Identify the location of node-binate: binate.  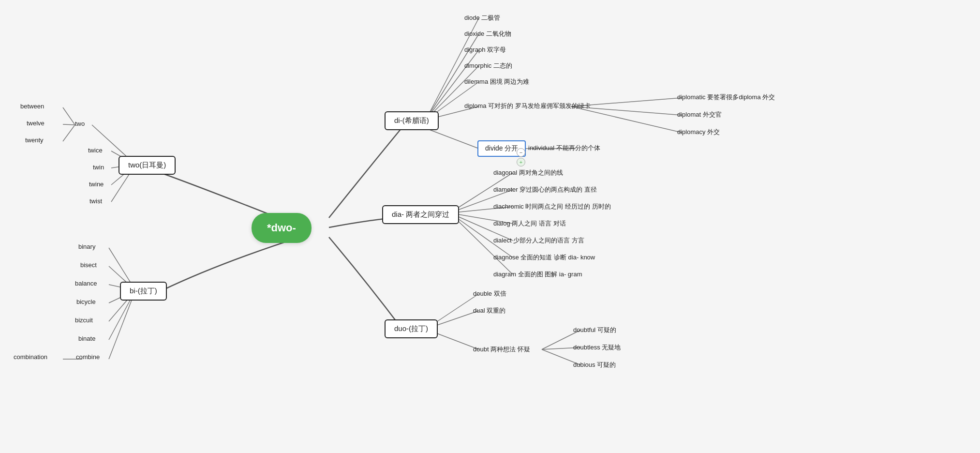
(87, 339).